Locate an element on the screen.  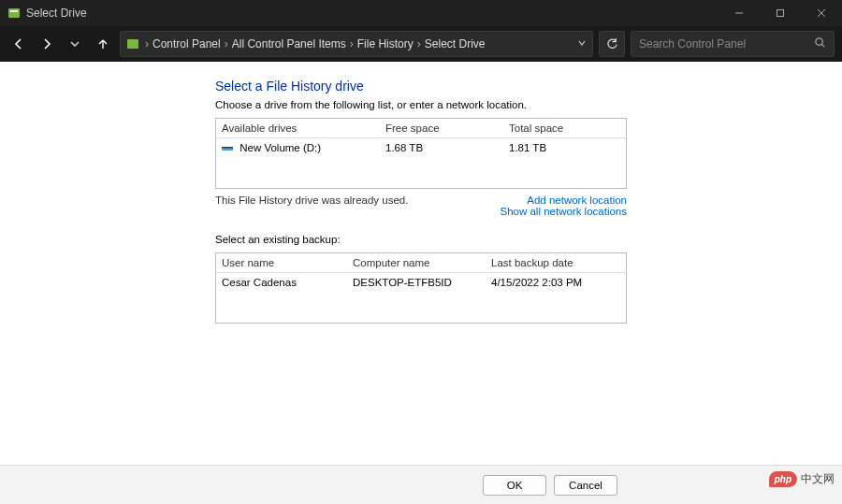
back-button is located at coordinates (19, 44).